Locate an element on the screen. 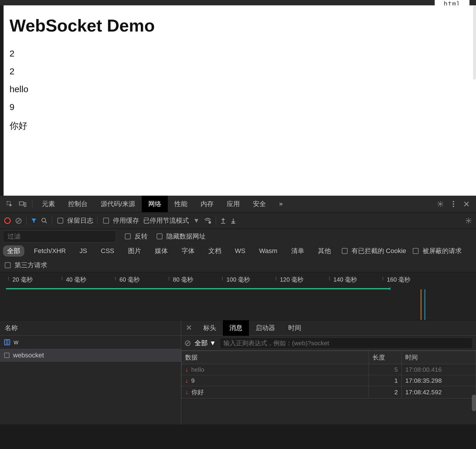 The height and width of the screenshot is (449, 476). message-line: 9 is located at coordinates (240, 107).